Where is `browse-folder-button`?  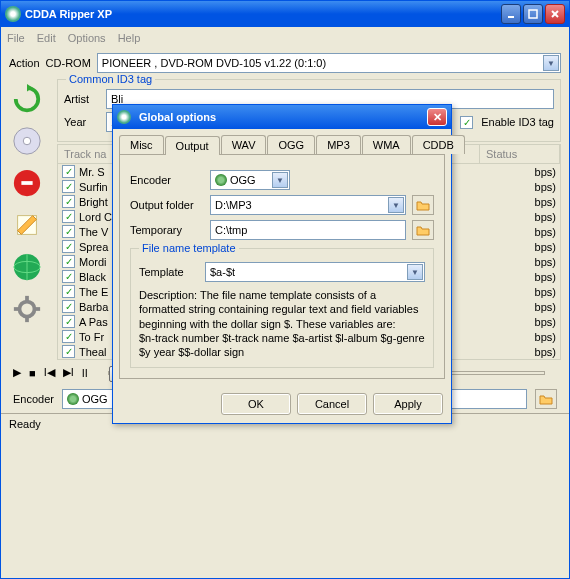
browse-folder-button is located at coordinates (546, 399).